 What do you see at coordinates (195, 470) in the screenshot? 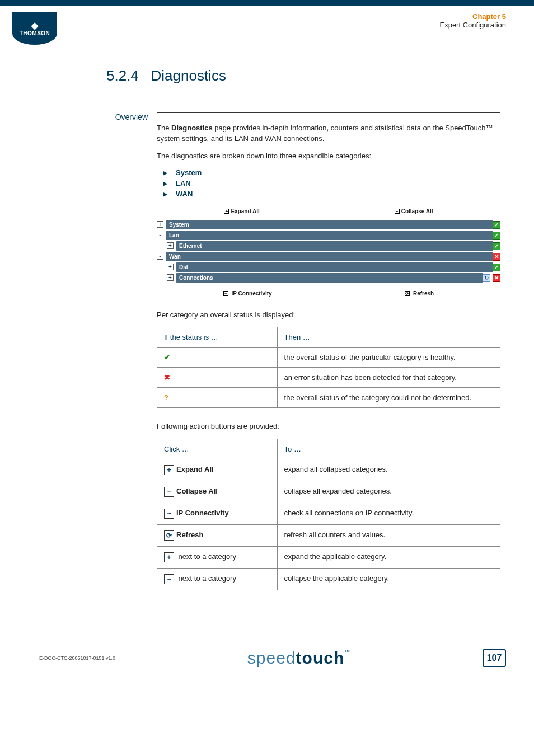
I see `action-label: Expand All` at bounding box center [195, 470].